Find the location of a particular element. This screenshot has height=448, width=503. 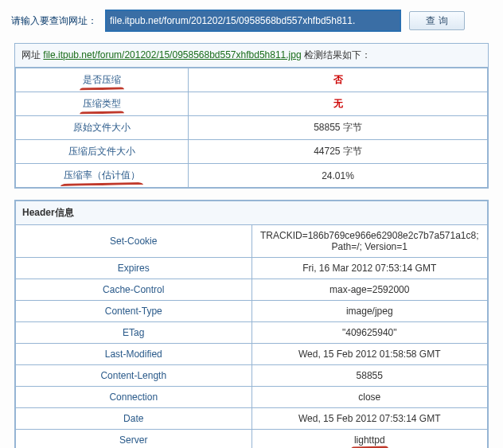

header-key: ETag is located at coordinates (134, 333).